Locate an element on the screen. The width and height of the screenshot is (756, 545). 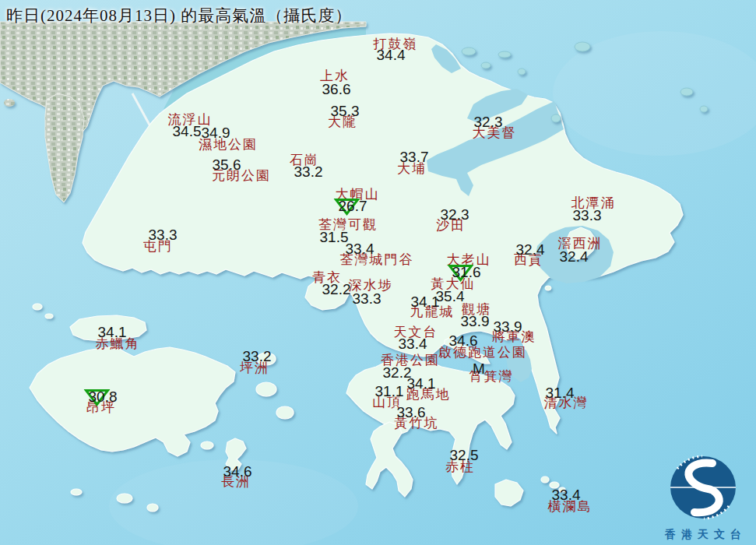
station-value: 35.4 is located at coordinates (450, 296).